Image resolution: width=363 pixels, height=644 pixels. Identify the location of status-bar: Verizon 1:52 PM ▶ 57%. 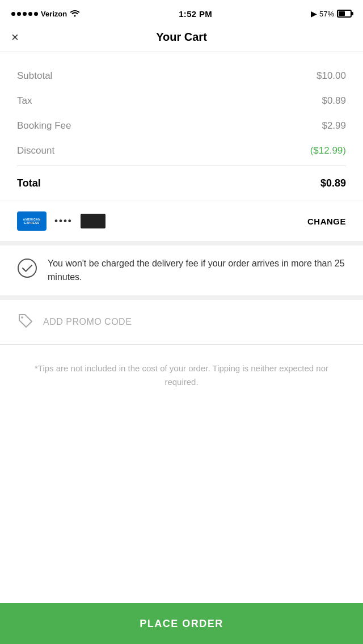
(182, 12).